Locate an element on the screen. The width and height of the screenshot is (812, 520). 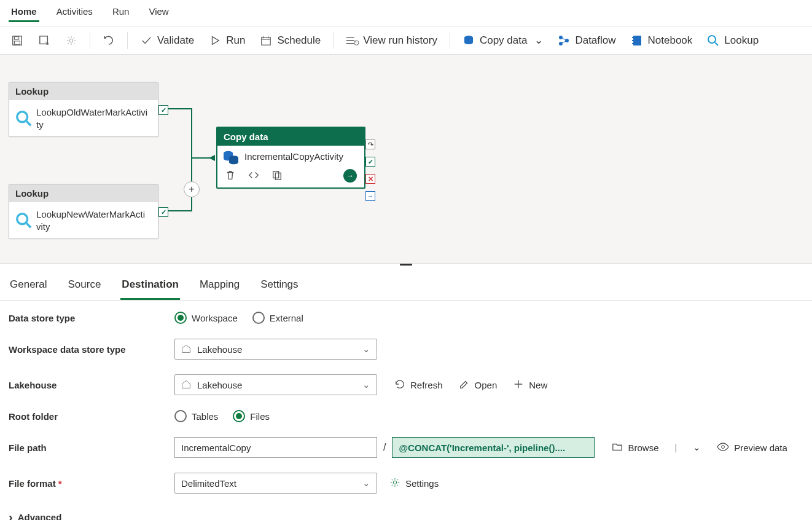
lakehouse-label: Lakehouse is located at coordinates (92, 385).